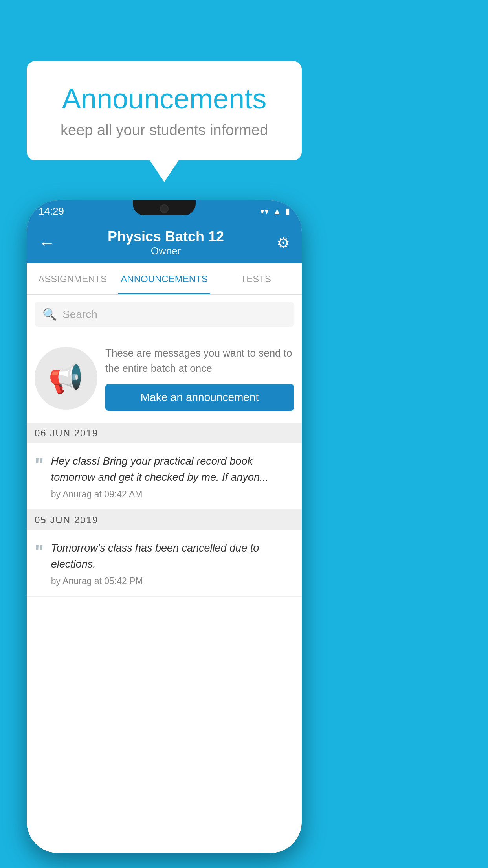  Describe the element at coordinates (164, 111) in the screenshot. I see `speech-bubble: Announcements keep all your students inf…` at that location.